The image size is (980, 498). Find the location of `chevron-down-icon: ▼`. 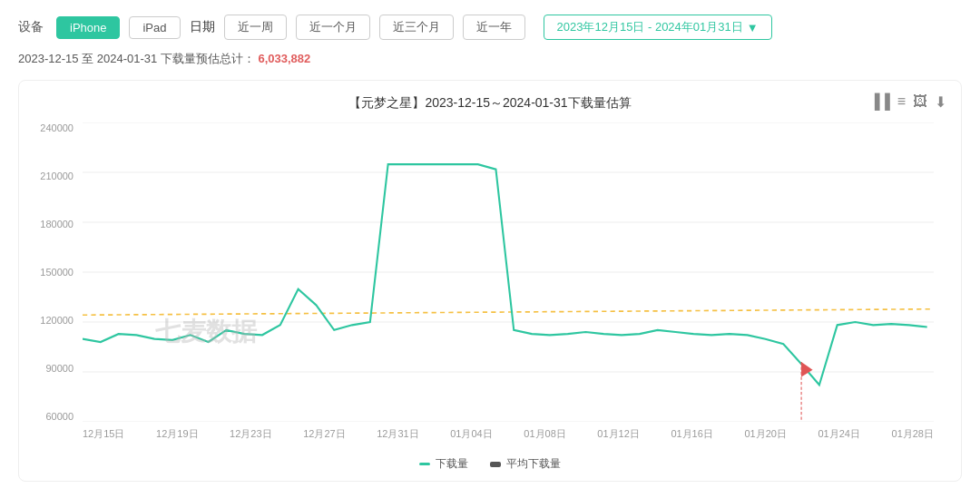

chevron-down-icon: ▼ is located at coordinates (753, 27).